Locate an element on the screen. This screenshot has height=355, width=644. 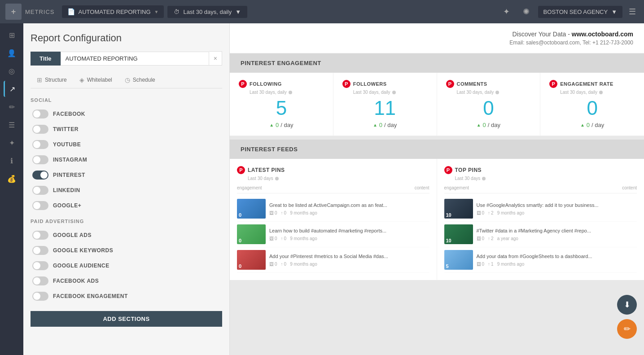
top-pin-num-0: 10 is located at coordinates (449, 215).